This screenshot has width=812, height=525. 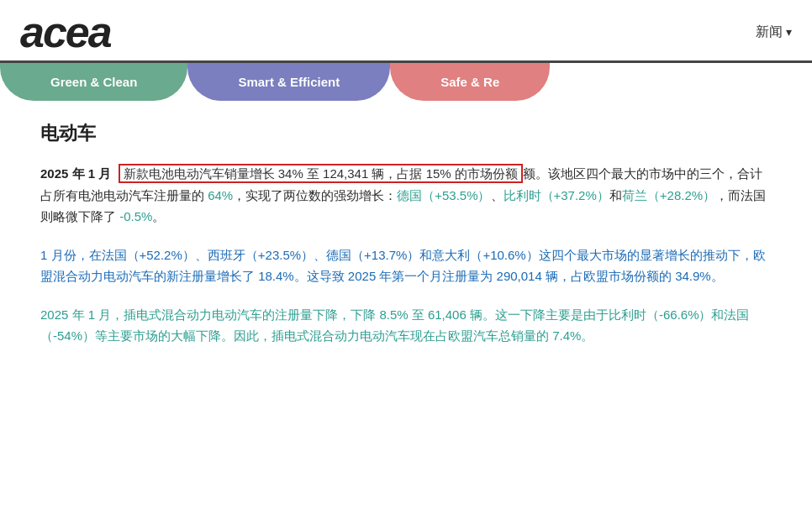 I want to click on tab-smart-efficient: Smart & Efficient, so click(x=289, y=82).